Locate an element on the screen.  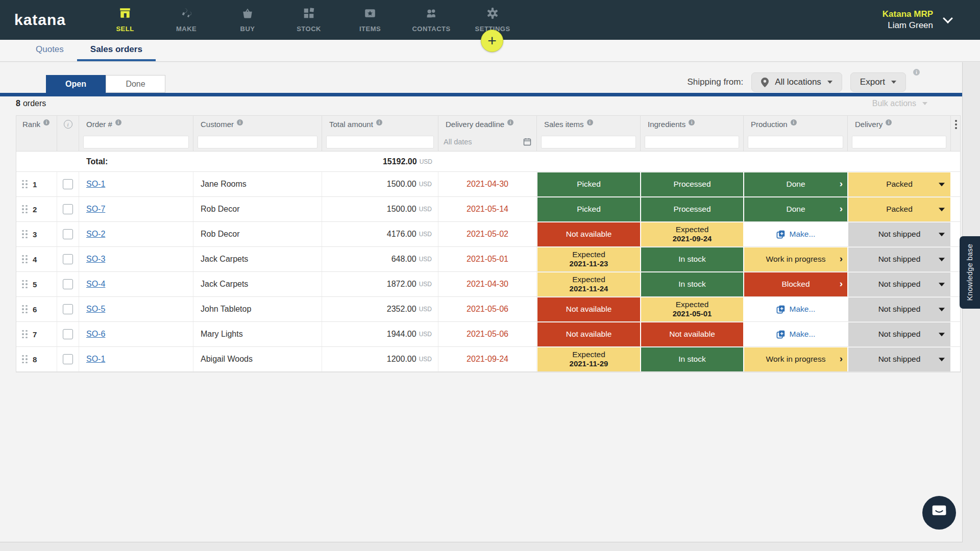
nav-items: SELL MAKE BUY STOCK ITEMS CONTACTS SETTI… is located at coordinates (309, 20).